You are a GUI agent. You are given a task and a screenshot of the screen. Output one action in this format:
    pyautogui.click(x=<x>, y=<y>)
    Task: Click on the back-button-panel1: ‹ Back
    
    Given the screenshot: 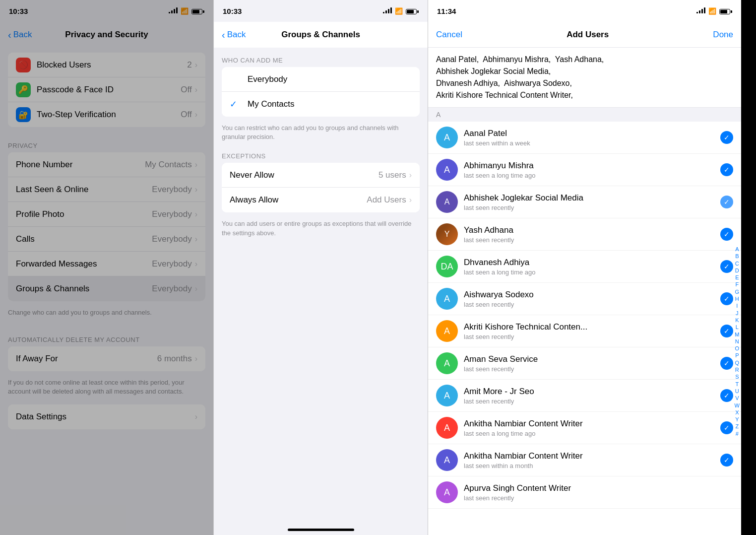 What is the action you would take?
    pyautogui.click(x=20, y=35)
    